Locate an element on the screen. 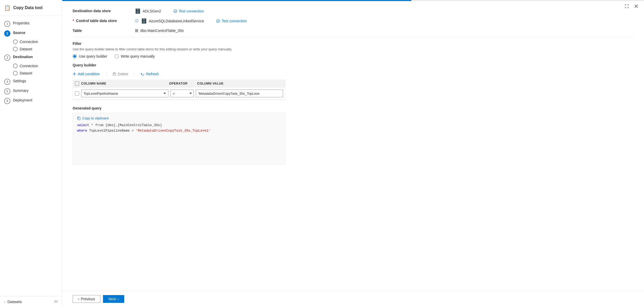 This screenshot has height=307, width=644. dest-connection-circle is located at coordinates (15, 66).